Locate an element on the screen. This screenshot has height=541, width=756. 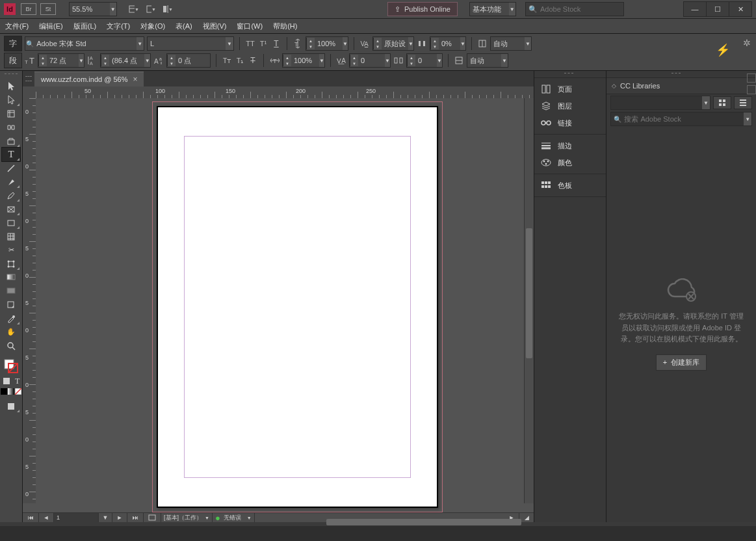
pencil-tool is located at coordinates (11, 195).